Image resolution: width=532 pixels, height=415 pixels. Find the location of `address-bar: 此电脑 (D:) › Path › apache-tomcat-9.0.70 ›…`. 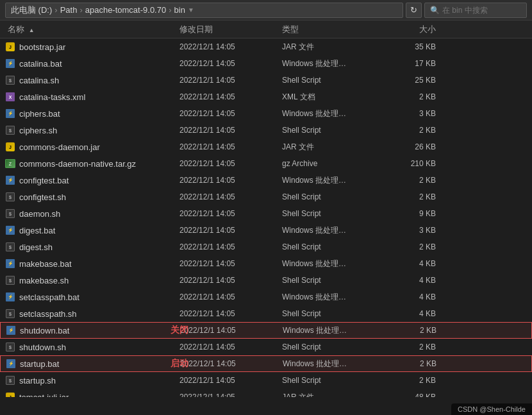

address-bar: 此电脑 (D:) › Path › apache-tomcat-9.0.70 ›… is located at coordinates (266, 10).